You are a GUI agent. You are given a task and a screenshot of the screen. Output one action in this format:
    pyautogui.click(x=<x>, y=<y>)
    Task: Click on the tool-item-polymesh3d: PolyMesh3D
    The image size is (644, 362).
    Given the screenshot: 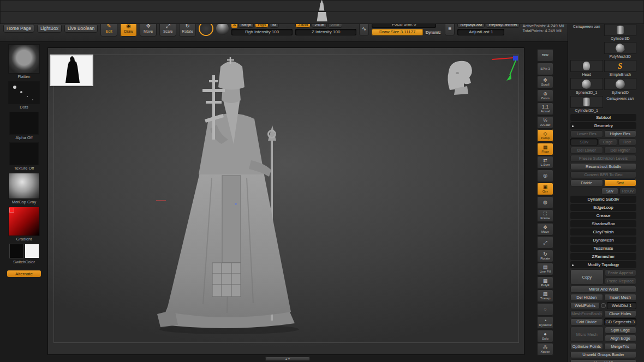 What is the action you would take?
    pyautogui.click(x=621, y=50)
    